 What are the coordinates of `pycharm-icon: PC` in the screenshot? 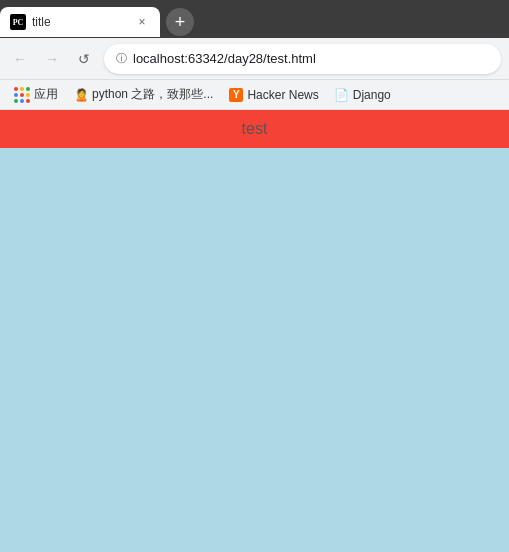 It's located at (18, 22).